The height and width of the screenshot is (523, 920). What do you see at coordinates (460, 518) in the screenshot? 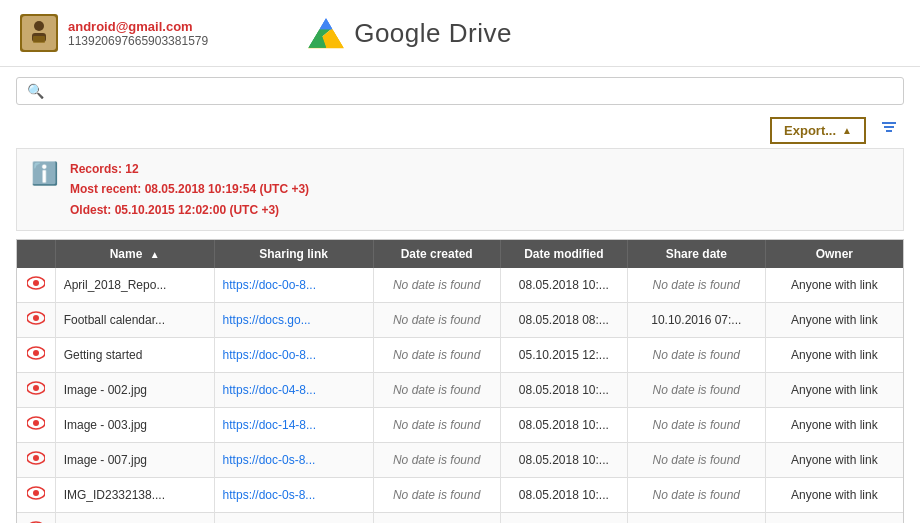
I see `table-row: IMG_ID2445985.... https://doc-04-8... No…` at bounding box center [460, 518].